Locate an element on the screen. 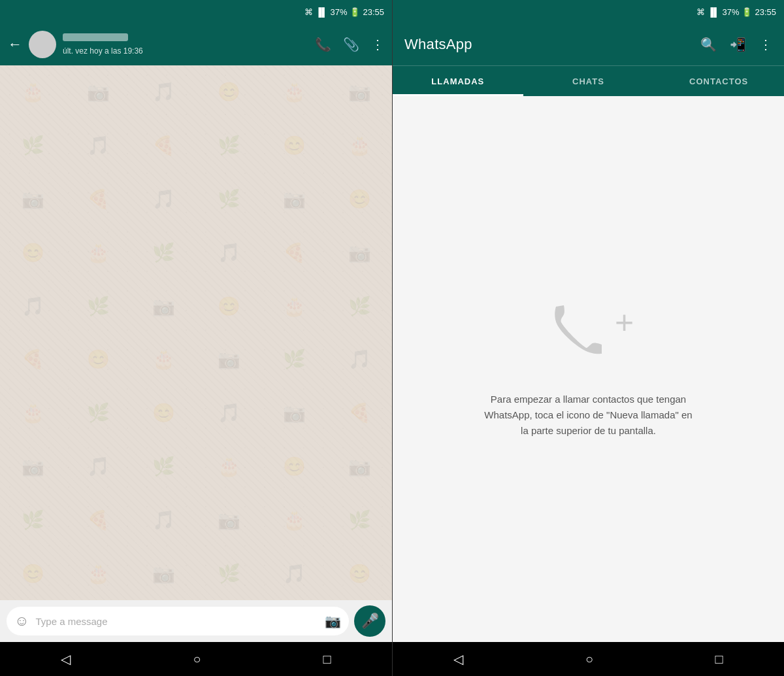 This screenshot has height=676, width=784. left-time: 23:55 is located at coordinates (374, 12).